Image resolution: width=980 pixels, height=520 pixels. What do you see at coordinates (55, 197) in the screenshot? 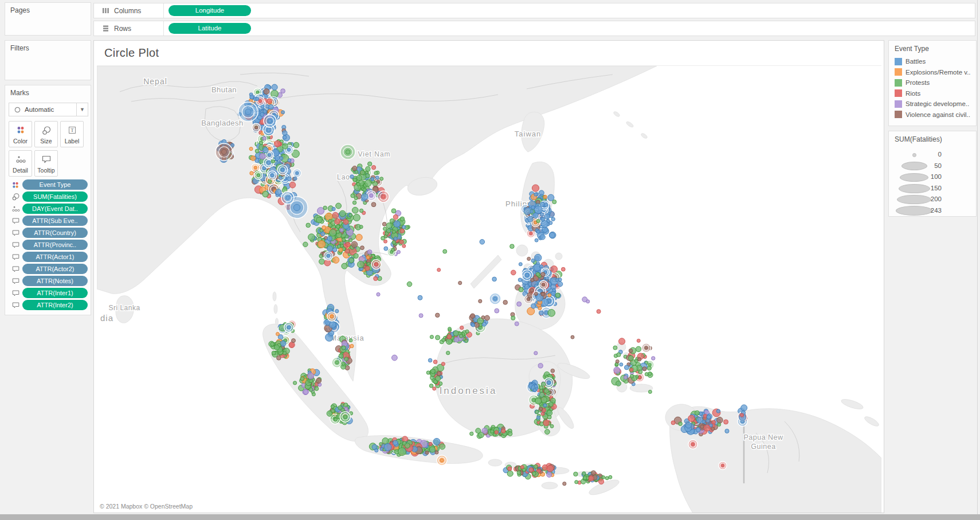
I see `marks-pill: SUM(Fatalities)` at bounding box center [55, 197].